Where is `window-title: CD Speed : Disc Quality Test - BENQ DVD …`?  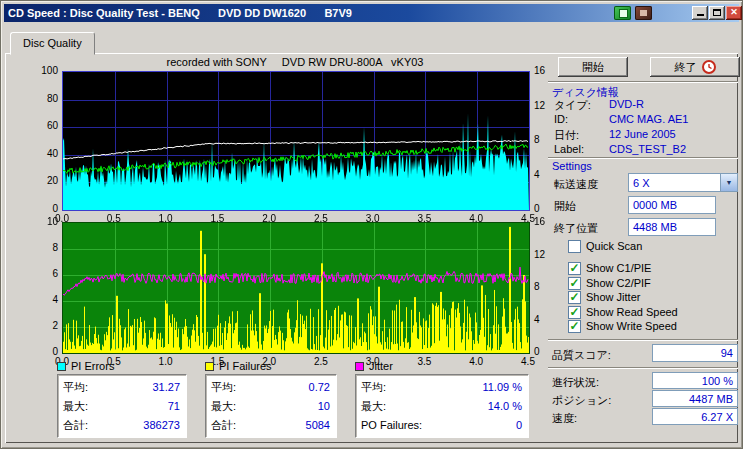 window-title: CD Speed : Disc Quality Test - BENQ DVD … is located at coordinates (180, 13).